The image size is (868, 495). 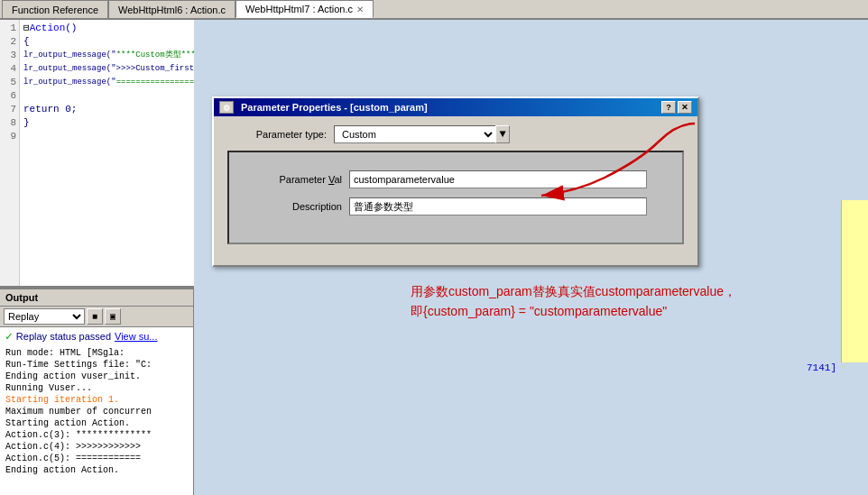 I want to click on status-check-icon: ✓, so click(x=9, y=336).